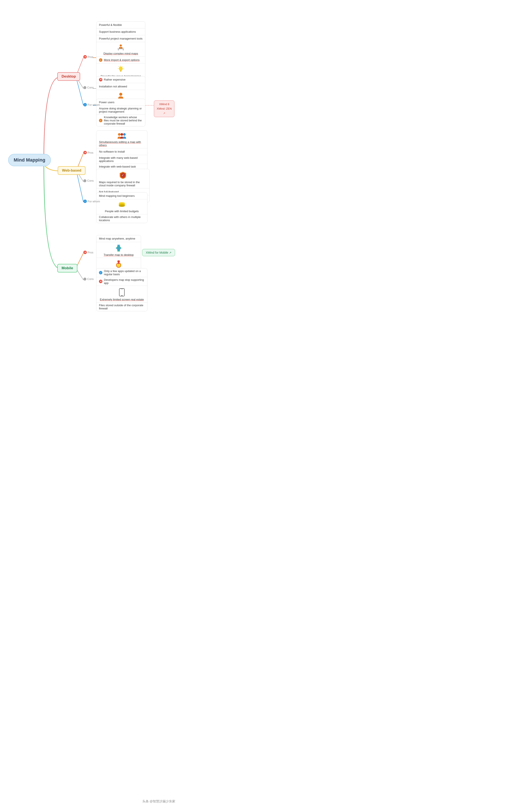 Image resolution: width=513 pixels, height=812 pixels. What do you see at coordinates (88, 88) in the screenshot?
I see `desktop-cons-label: Cons` at bounding box center [88, 88].